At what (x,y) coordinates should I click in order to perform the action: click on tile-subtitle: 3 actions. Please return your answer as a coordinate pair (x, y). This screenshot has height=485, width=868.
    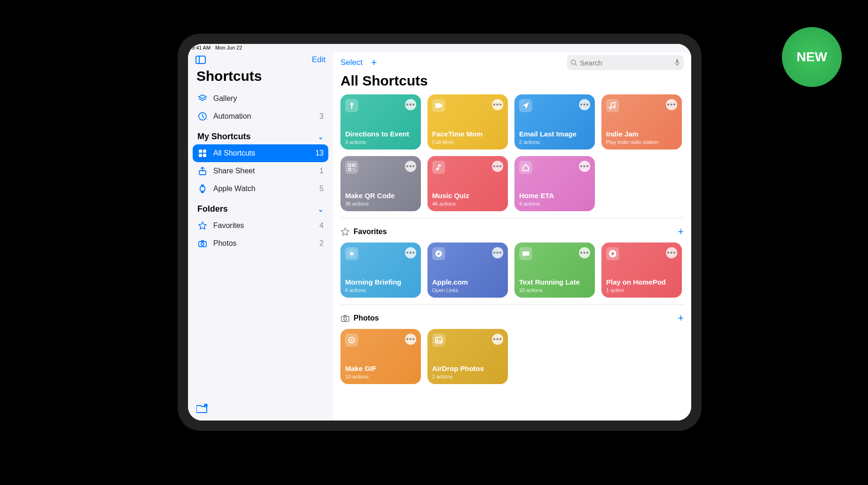
    Looking at the image, I should click on (381, 142).